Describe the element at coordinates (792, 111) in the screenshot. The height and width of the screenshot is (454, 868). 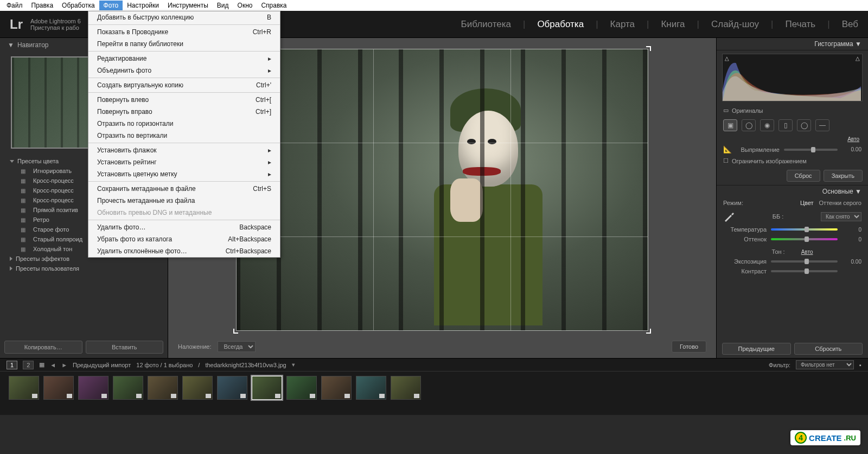
I see `originals-toggle: ▭Оригиналы` at that location.